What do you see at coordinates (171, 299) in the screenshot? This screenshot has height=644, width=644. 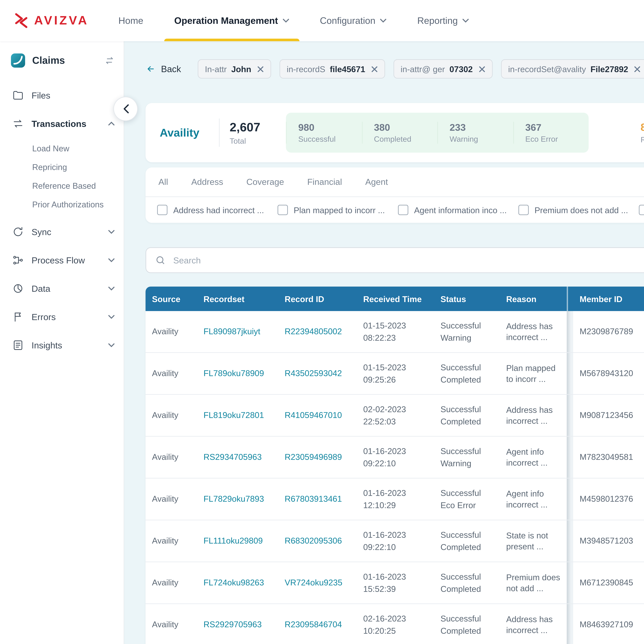 I see `col-source: Source` at bounding box center [171, 299].